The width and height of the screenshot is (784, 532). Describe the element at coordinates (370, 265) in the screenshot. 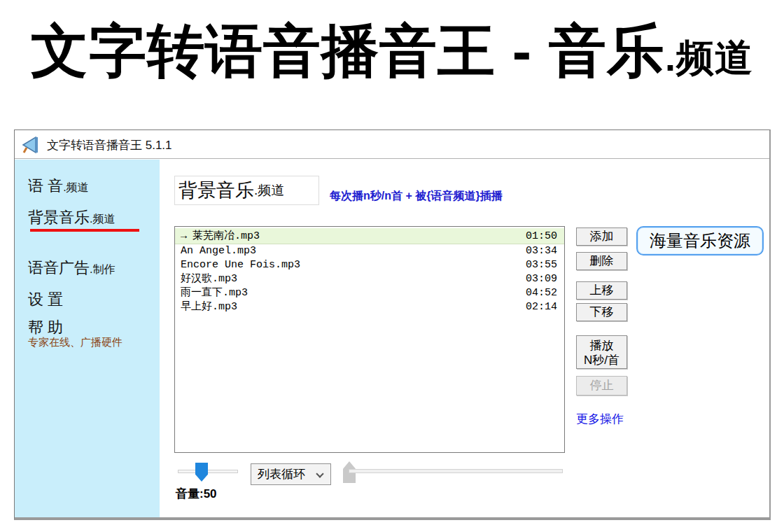

I see `playlist-row: Encore Une Fois.mp3 03:55` at that location.